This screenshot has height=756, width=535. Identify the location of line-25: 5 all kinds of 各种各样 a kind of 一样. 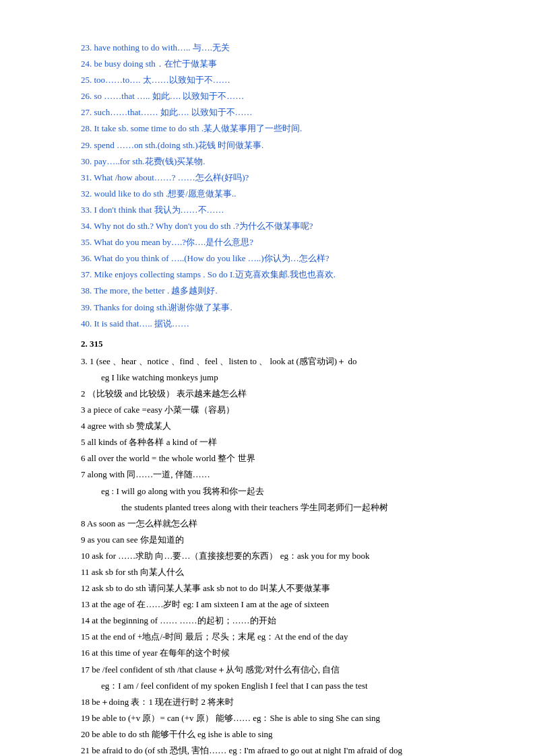
(274, 442).